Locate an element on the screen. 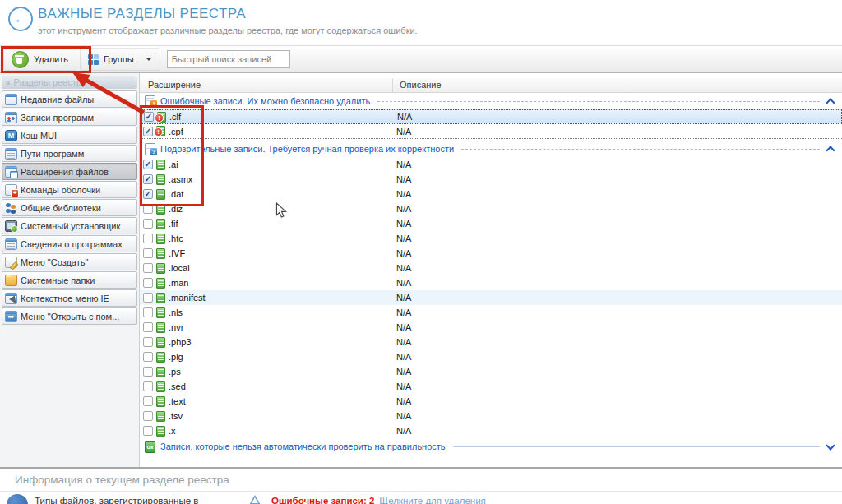 This screenshot has height=504, width=842. sidebar-item: Недавние файлы is located at coordinates (69, 99).